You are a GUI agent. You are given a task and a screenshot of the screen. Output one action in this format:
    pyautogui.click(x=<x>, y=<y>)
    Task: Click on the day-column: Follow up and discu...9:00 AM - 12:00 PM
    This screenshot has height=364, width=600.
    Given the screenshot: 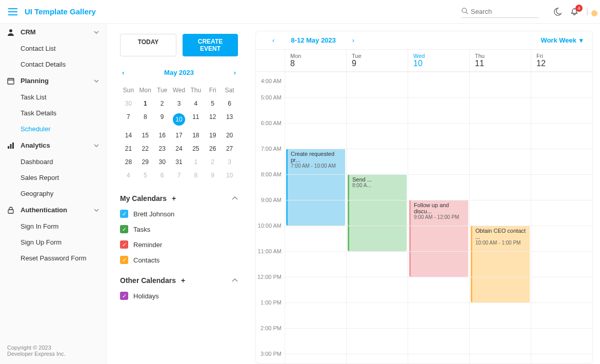 What is the action you would take?
    pyautogui.click(x=438, y=217)
    